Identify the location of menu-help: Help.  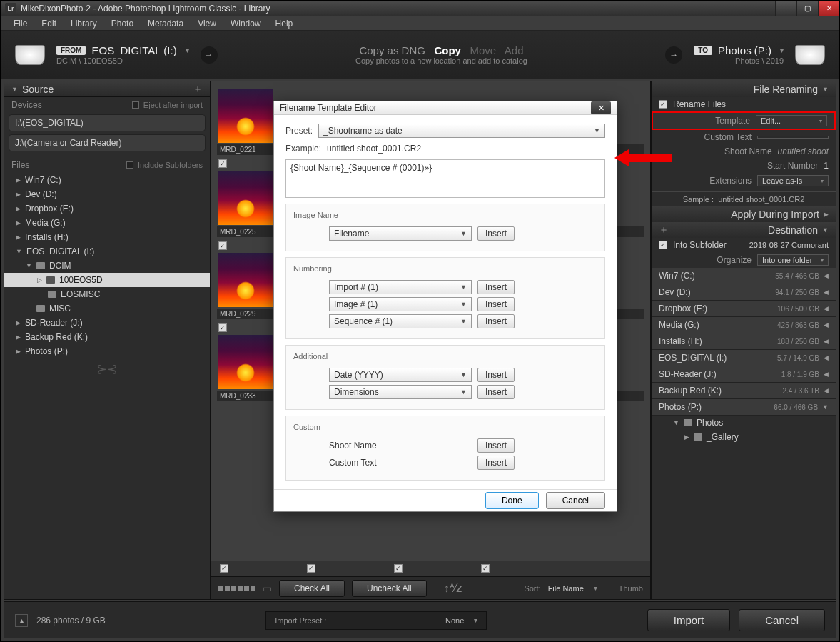
(284, 24).